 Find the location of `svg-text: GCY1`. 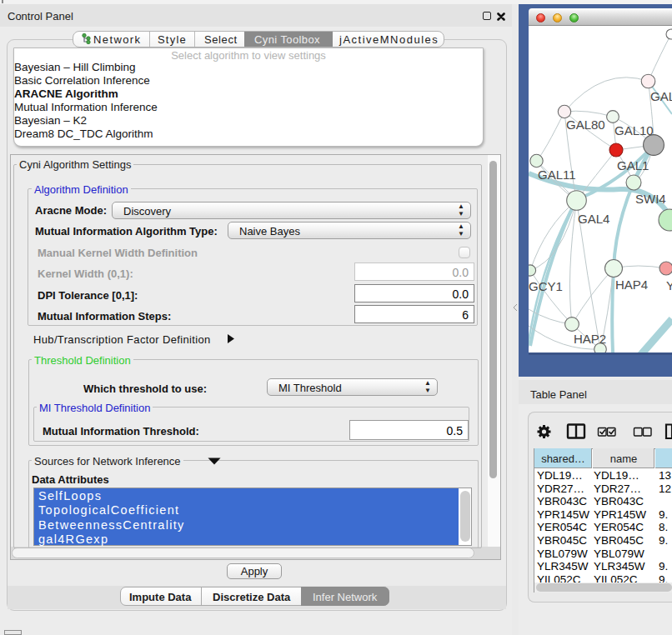

svg-text: GCY1 is located at coordinates (545, 287).